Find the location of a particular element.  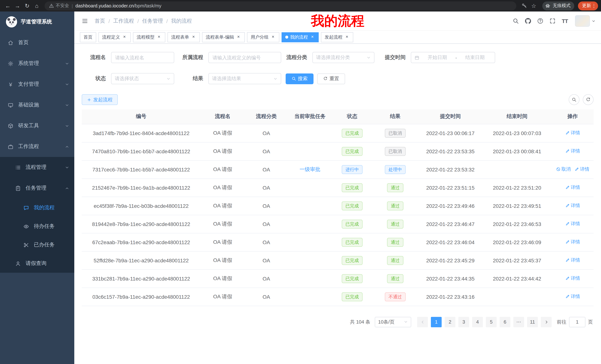

tab-label: 流程定义 is located at coordinates (111, 37).